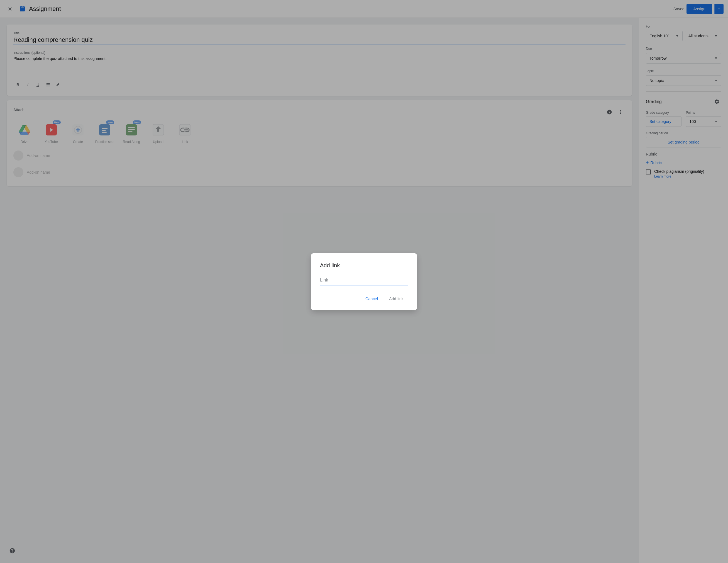 Image resolution: width=728 pixels, height=563 pixels. Describe the element at coordinates (364, 299) in the screenshot. I see `dialog-actions: Cancel Add link` at that location.